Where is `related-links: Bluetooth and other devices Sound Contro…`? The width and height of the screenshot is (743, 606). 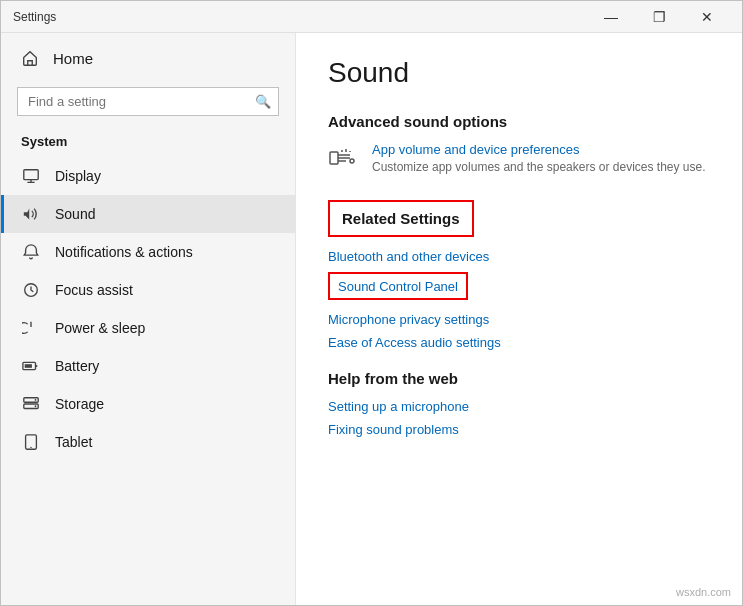
related-links: Bluetooth and other devices Sound Contro… is located at coordinates (519, 300).